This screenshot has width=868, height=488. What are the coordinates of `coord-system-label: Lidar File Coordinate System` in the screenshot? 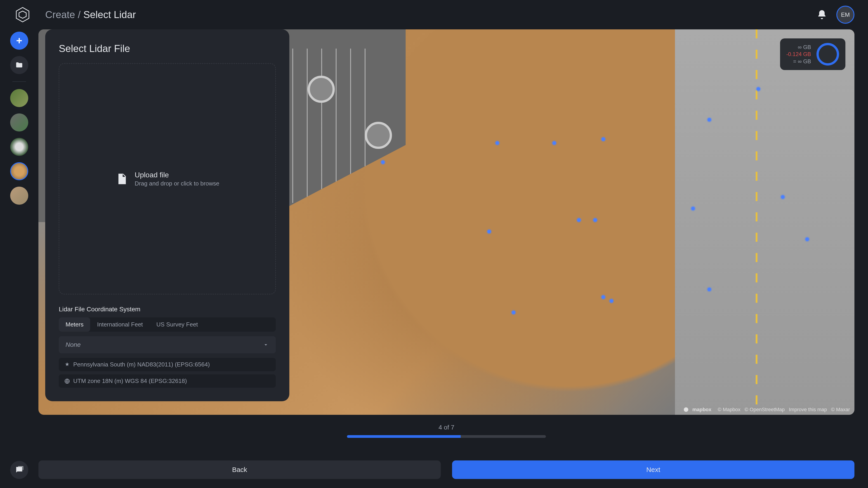 It's located at (167, 309).